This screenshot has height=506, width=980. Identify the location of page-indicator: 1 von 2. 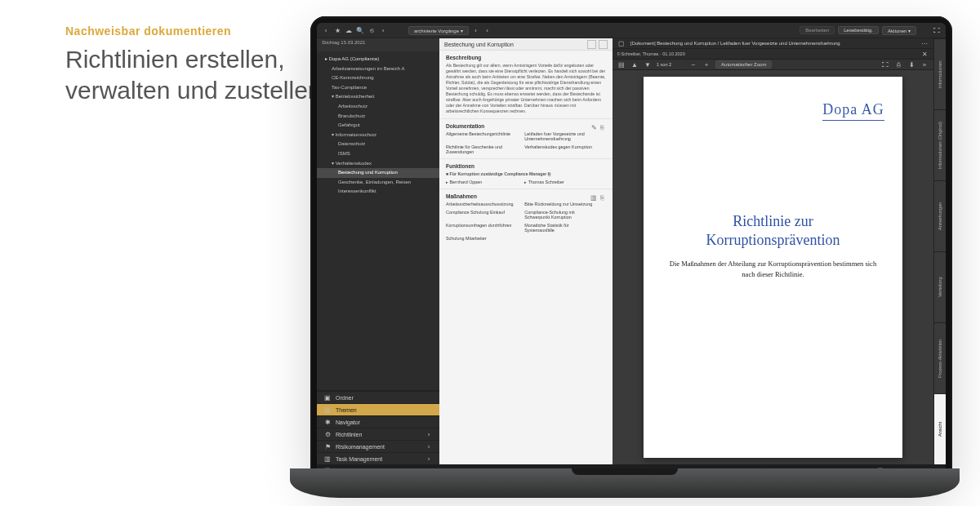
(664, 64).